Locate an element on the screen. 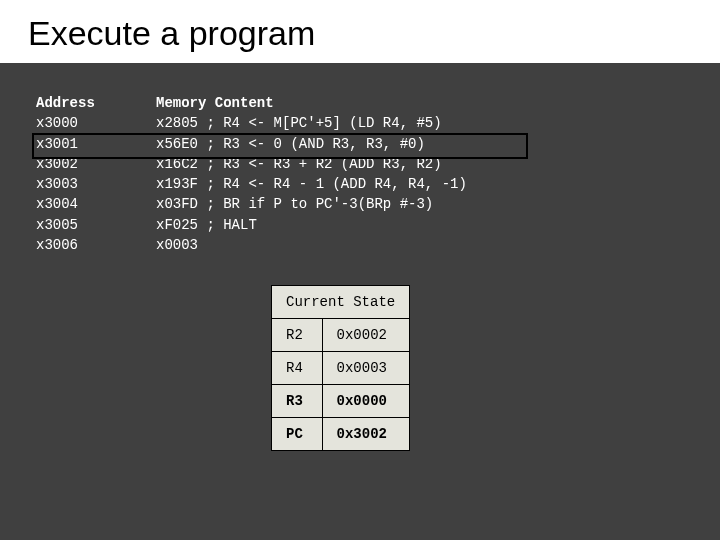 The width and height of the screenshot is (720, 540). state-title: Current State is located at coordinates (341, 302).